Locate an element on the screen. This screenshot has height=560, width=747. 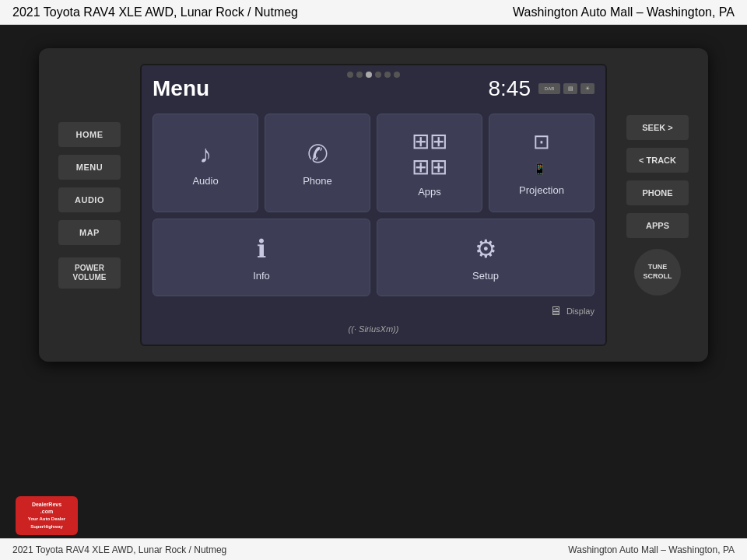
bottom-bar: 2021 Toyota RAV4 XLE AWD, Lunar Rock / N… is located at coordinates (374, 549).